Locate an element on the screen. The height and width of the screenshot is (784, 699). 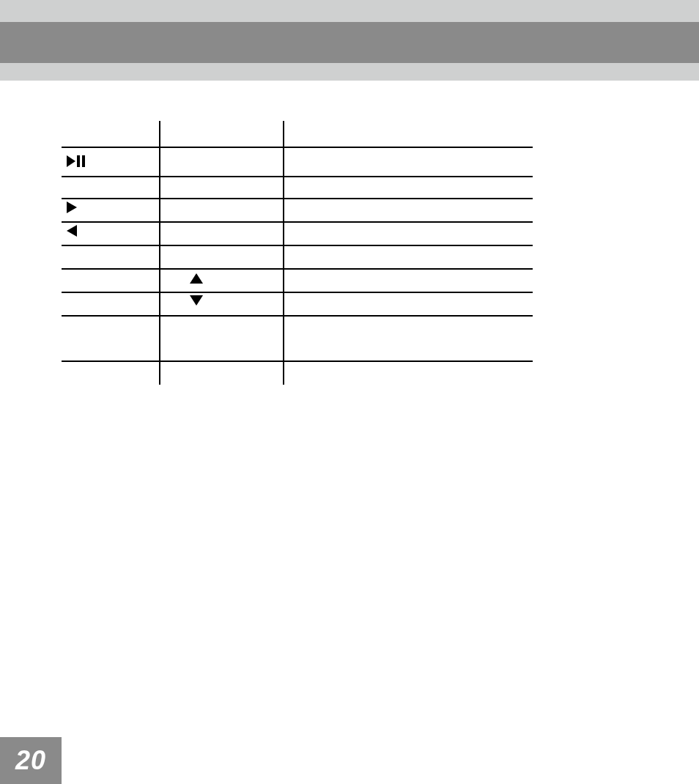
page-number: 20 is located at coordinates (31, 761).